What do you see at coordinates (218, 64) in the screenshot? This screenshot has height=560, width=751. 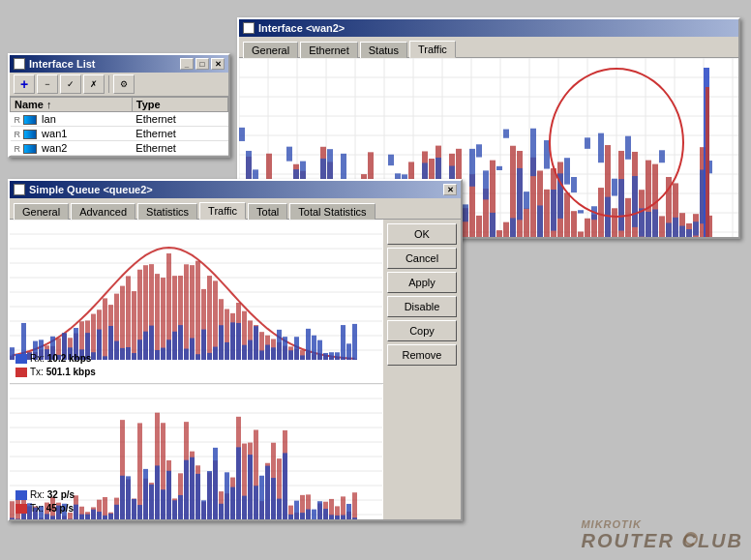 I see `close-button: ✕` at bounding box center [218, 64].